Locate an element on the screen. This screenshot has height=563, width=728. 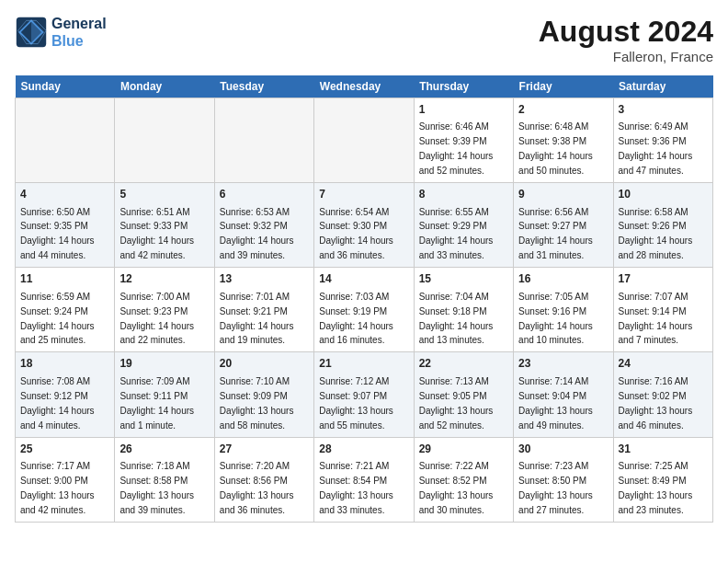
day-number: 27 is located at coordinates (265, 449).